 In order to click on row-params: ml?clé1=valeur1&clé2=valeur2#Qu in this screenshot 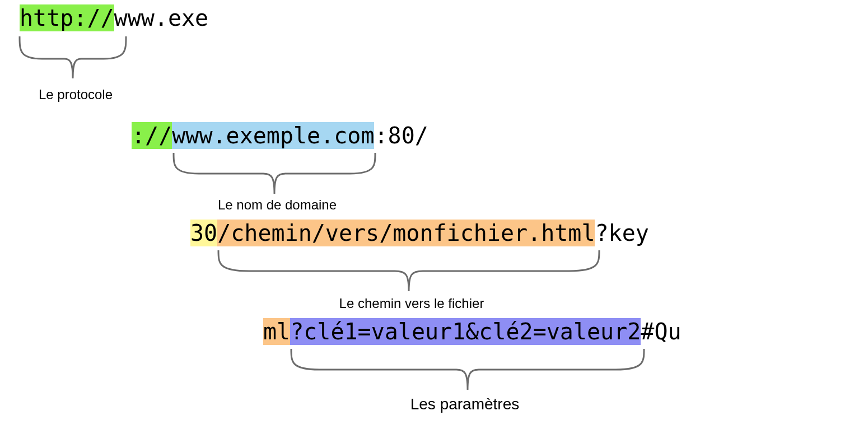, I will do `click(473, 332)`.